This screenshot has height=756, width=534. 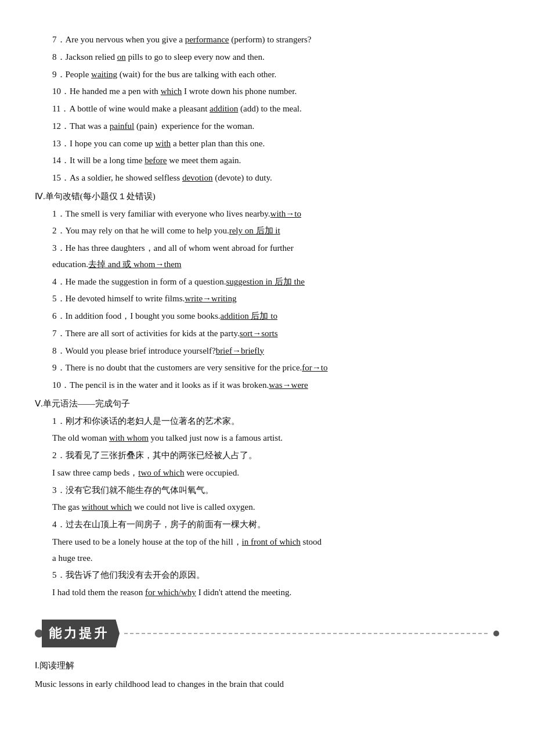 What do you see at coordinates (267, 249) in the screenshot?
I see `s4-question-3: 3．He has three daughters，and all of whom…` at bounding box center [267, 249].